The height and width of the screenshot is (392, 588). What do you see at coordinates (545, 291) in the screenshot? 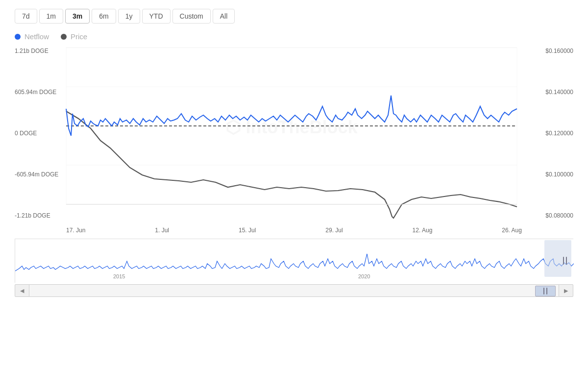
I see `scroll-thumb` at bounding box center [545, 291].